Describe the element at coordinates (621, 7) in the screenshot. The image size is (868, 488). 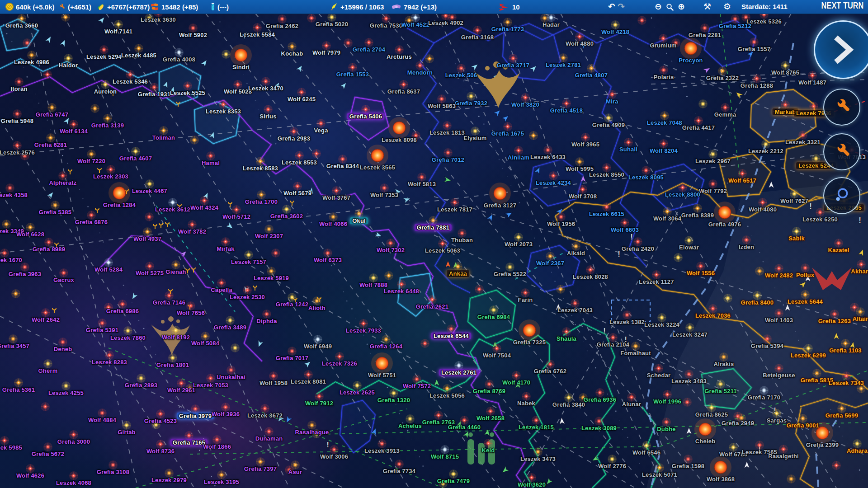
I see `redo-button: ↷` at that location.